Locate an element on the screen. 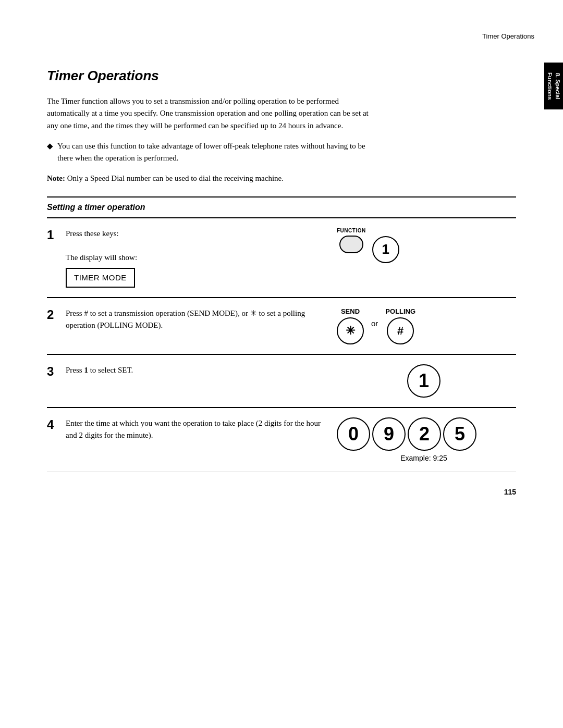 The image size is (563, 728). subsection-title: Setting a timer operation is located at coordinates (282, 207).